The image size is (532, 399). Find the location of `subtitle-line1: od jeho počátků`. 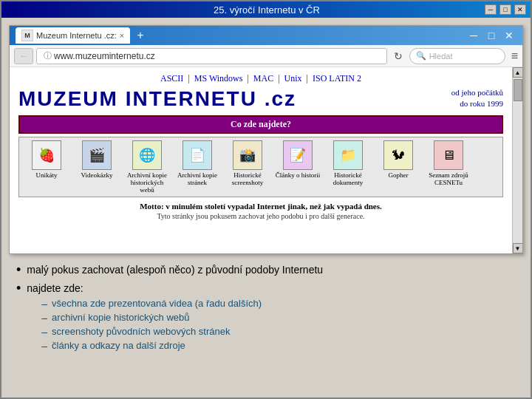

subtitle-line1: od jeho počátků is located at coordinates (477, 93).